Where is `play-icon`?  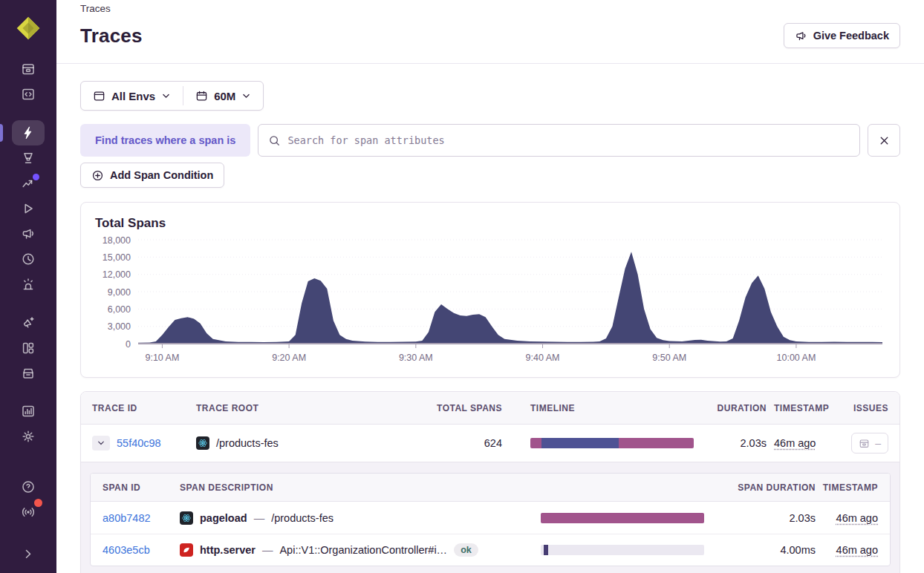
play-icon is located at coordinates (28, 209).